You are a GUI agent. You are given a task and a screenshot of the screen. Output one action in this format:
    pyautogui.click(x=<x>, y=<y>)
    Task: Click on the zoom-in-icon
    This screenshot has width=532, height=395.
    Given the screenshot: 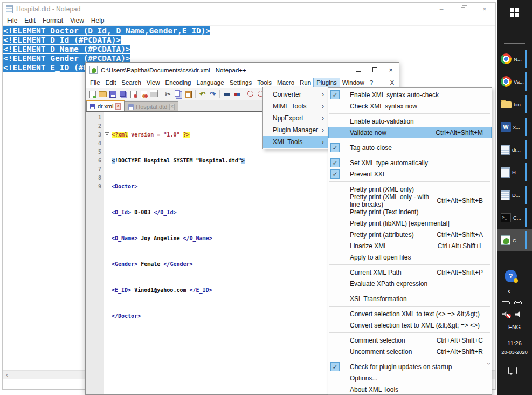 What is the action you would take?
    pyautogui.click(x=251, y=94)
    